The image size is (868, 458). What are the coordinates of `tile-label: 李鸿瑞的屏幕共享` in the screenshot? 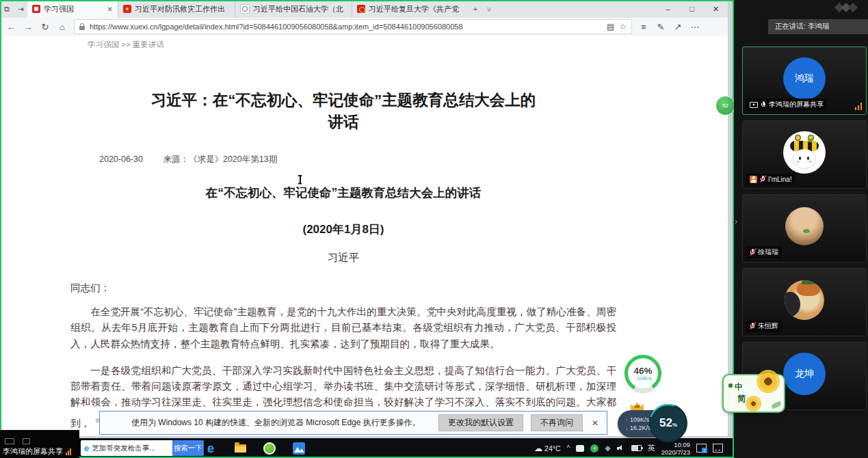 It's located at (787, 105).